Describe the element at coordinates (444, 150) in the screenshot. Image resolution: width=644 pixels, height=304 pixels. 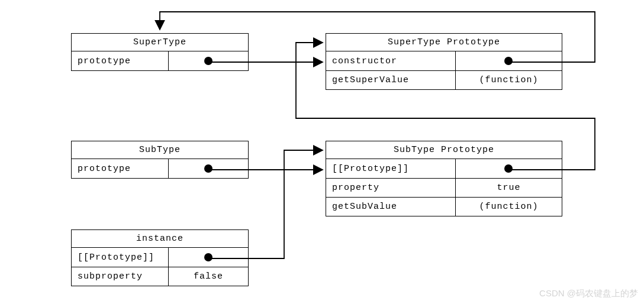
I see `subtype-proto-title: SubType Prototype` at that location.